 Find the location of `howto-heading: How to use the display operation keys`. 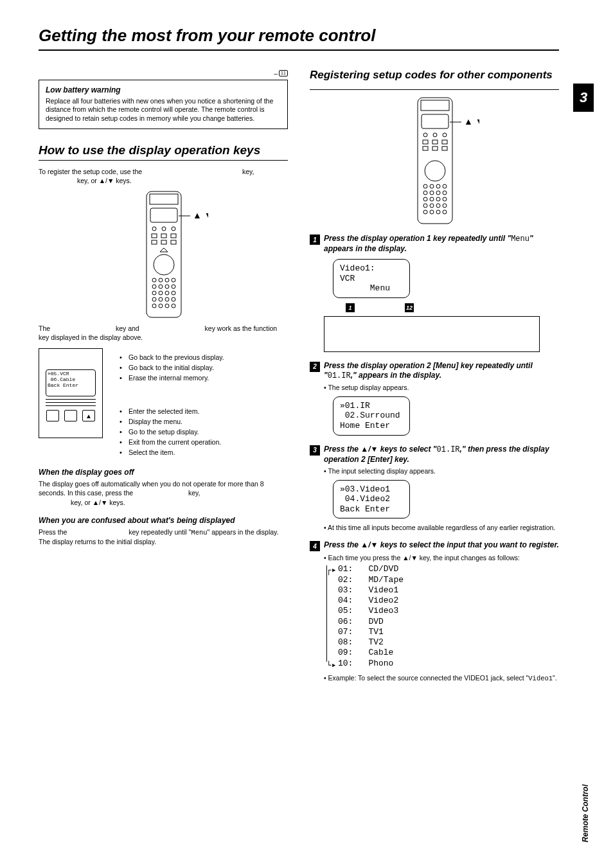

howto-heading: How to use the display operation keys is located at coordinates (163, 150).